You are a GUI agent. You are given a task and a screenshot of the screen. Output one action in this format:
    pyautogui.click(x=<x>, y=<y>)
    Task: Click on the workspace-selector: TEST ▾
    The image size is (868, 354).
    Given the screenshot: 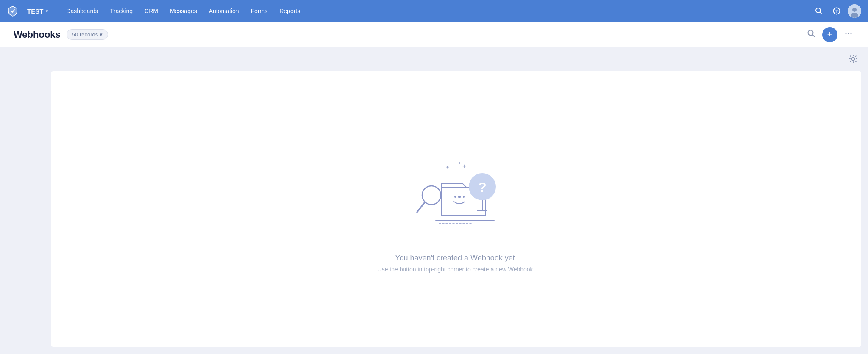 What is the action you would take?
    pyautogui.click(x=37, y=11)
    